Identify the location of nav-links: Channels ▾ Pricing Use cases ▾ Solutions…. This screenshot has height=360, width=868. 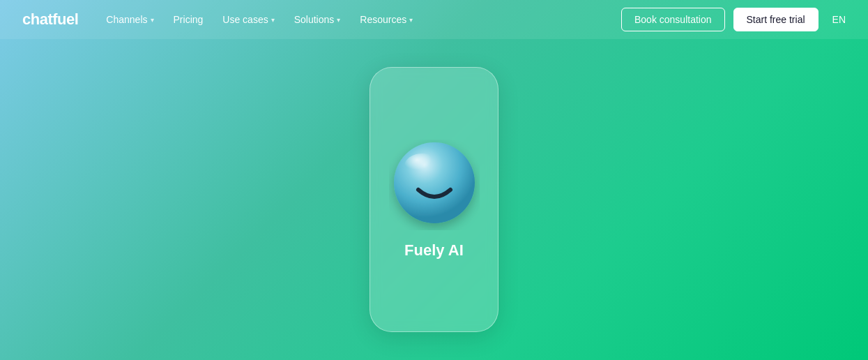
(364, 20).